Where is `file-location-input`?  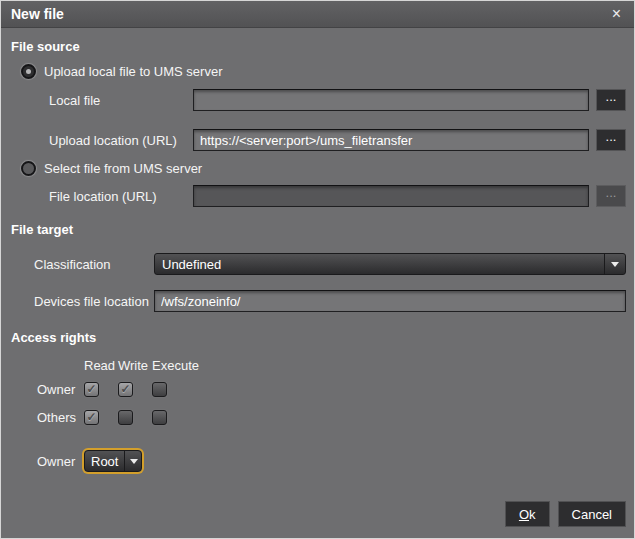 file-location-input is located at coordinates (391, 196).